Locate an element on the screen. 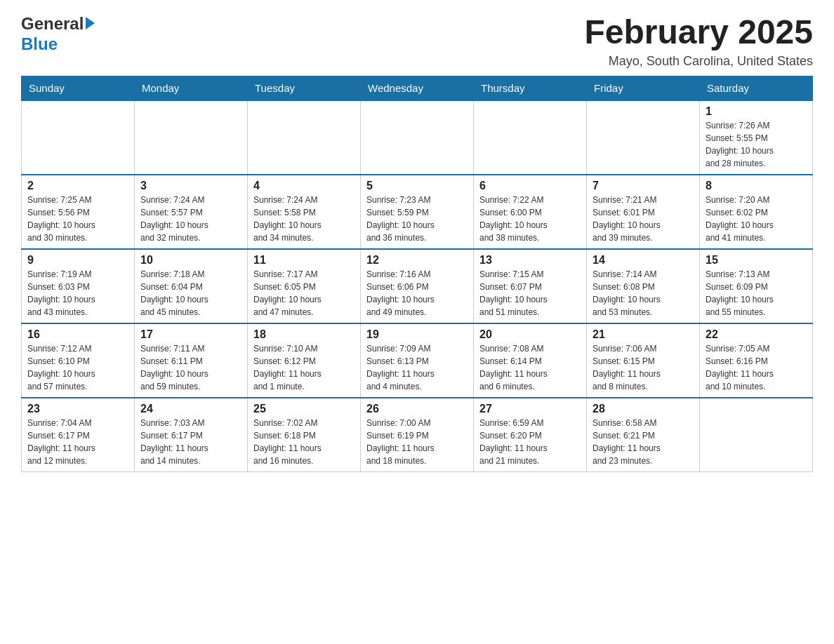 The height and width of the screenshot is (644, 834). day-info: Sunrise: 7:24 AMSunset: 5:57 PMDaylight:… is located at coordinates (191, 219).